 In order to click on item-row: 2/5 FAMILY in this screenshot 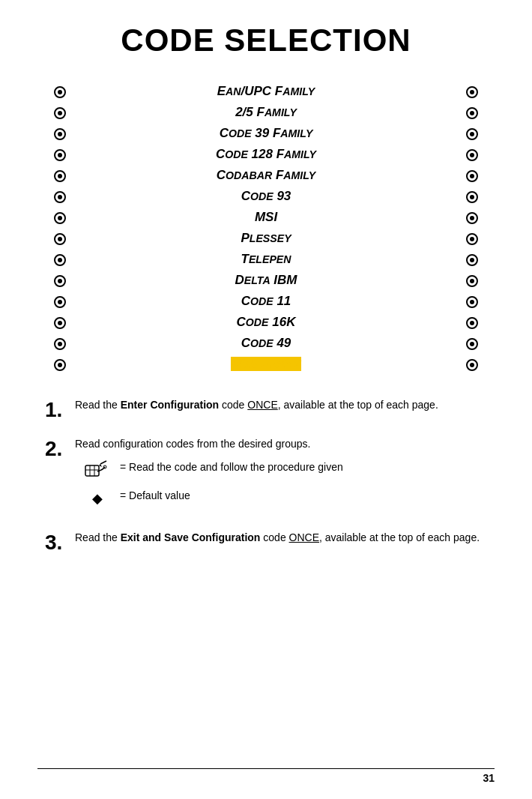, I will do `click(266, 112)`.